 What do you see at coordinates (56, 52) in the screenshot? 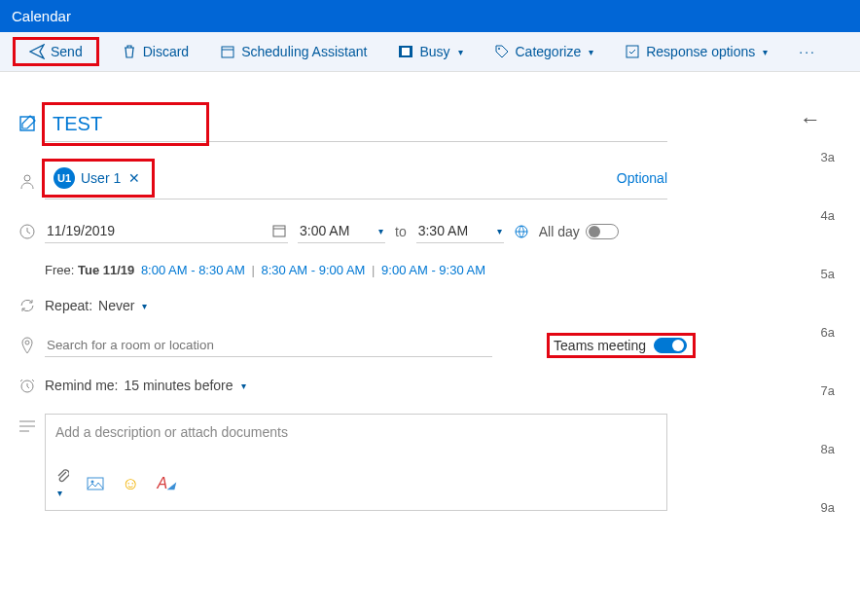
I see `send-button: Send` at bounding box center [56, 52].